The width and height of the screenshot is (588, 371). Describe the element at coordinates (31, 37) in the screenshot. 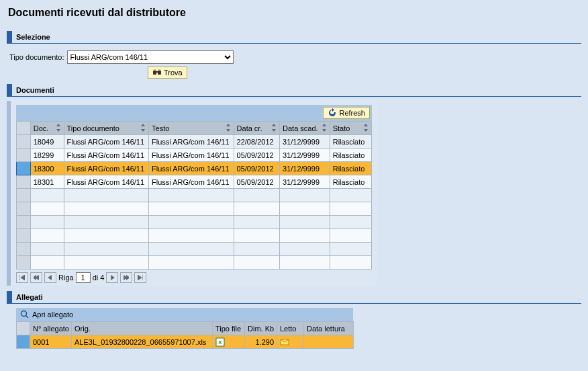

I see `selection-panel-title: Selezione` at that location.